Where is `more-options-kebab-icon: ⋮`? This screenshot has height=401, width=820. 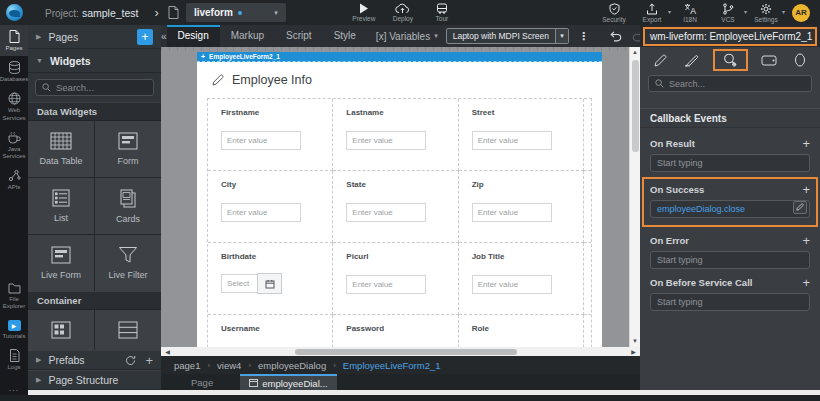 more-options-kebab-icon: ⋮ is located at coordinates (584, 36).